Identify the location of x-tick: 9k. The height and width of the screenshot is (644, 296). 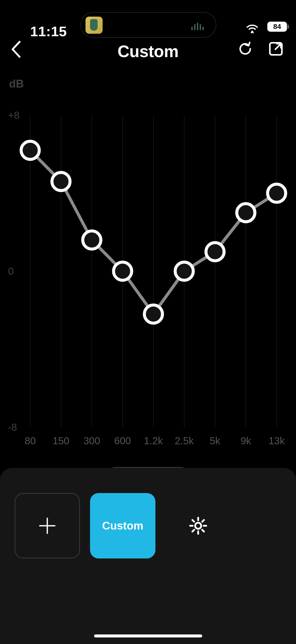
(246, 441).